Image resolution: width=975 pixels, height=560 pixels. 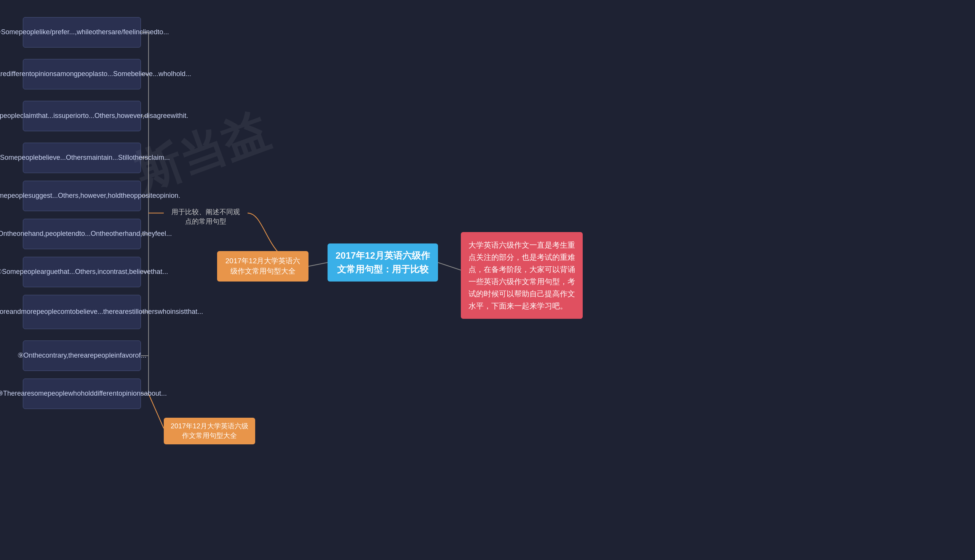 I want to click on left-node-2: ②Therearedifferentopinionsamongpeoplasto…, so click(x=82, y=74).